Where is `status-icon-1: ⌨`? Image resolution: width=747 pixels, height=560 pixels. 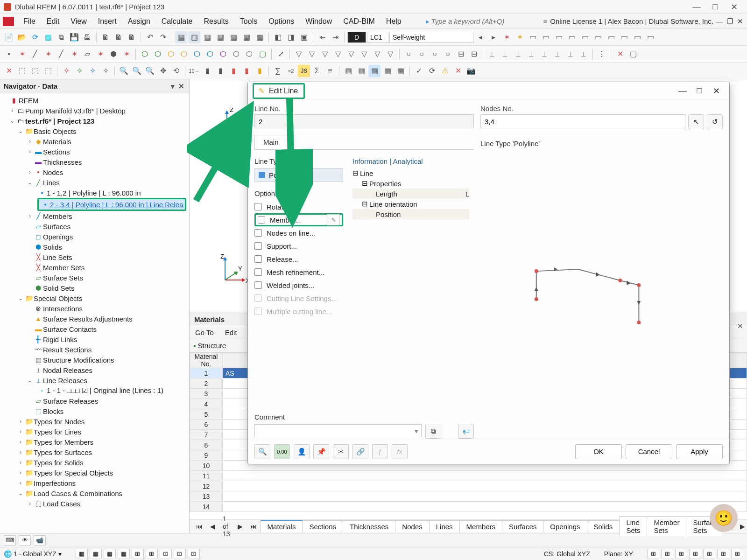
status-icon-1: ⌨ is located at coordinates (10, 540).